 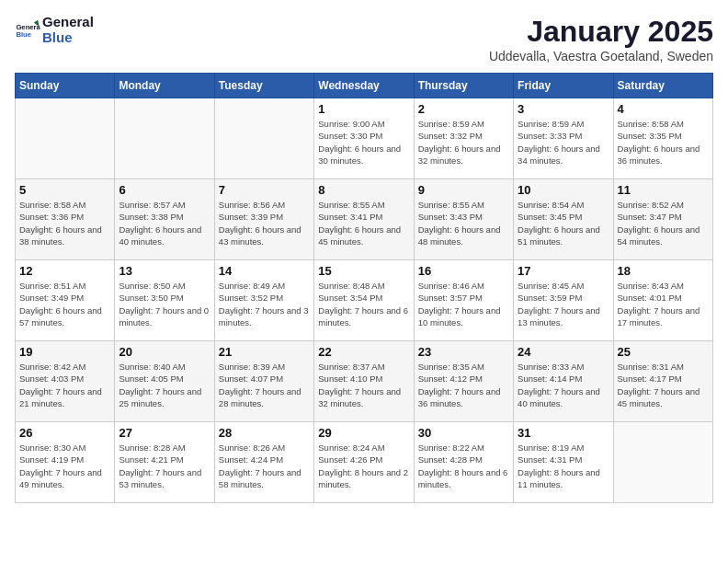 What do you see at coordinates (164, 432) in the screenshot?
I see `day-number: 27` at bounding box center [164, 432].